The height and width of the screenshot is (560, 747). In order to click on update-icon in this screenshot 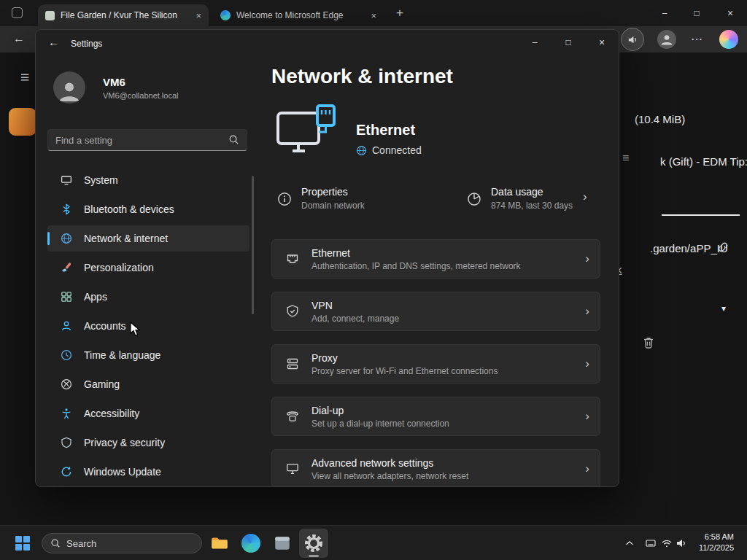, I will do `click(66, 472)`.